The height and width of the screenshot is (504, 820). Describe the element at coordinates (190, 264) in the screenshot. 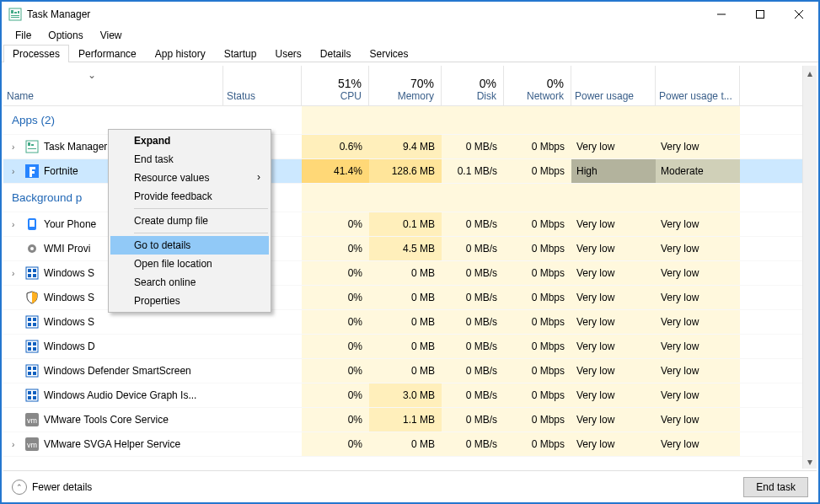

I see `context-item: Open file location` at that location.